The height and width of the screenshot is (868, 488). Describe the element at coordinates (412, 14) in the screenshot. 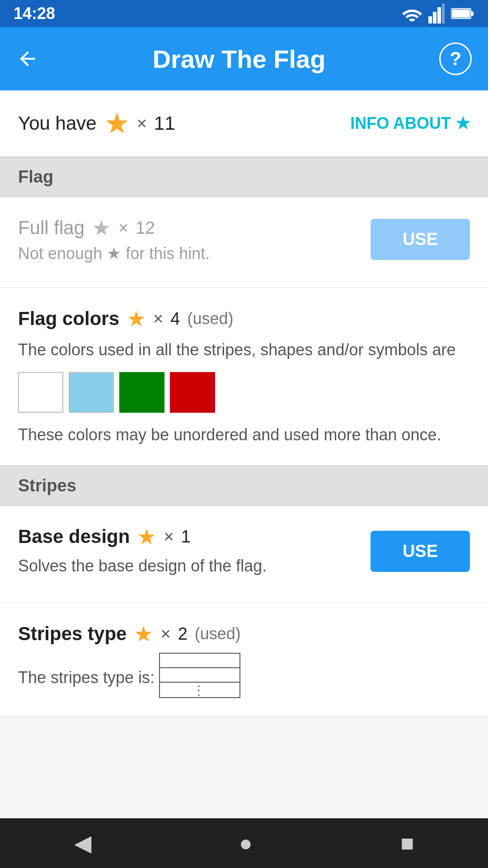

I see `wifi-icon` at that location.